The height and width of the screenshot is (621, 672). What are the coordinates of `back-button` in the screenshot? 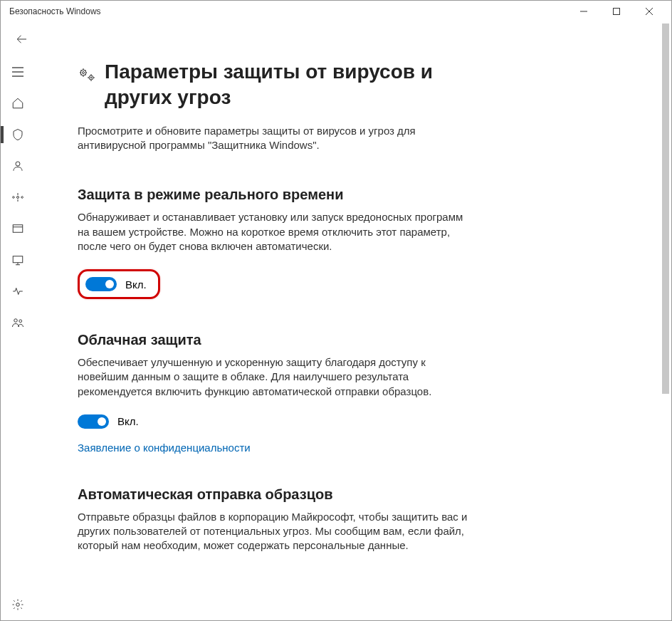 It's located at (22, 39).